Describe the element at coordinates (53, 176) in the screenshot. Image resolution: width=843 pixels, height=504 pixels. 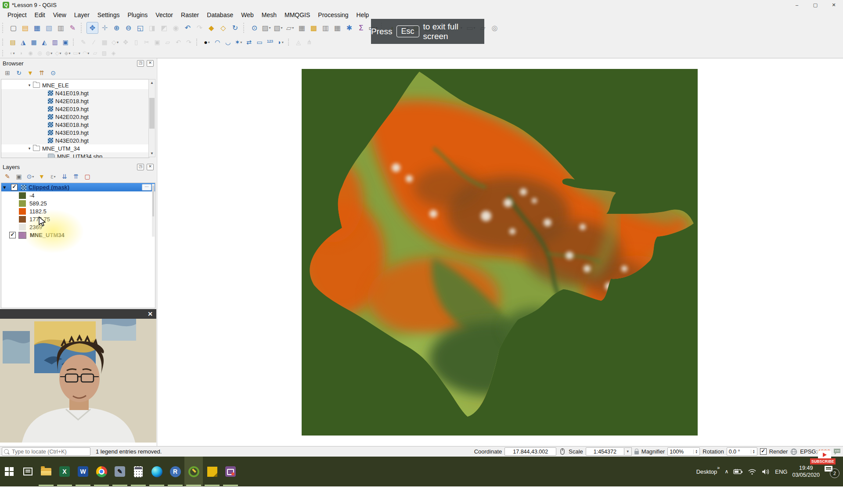
I see `filter-by-expression-button: ε▾` at that location.